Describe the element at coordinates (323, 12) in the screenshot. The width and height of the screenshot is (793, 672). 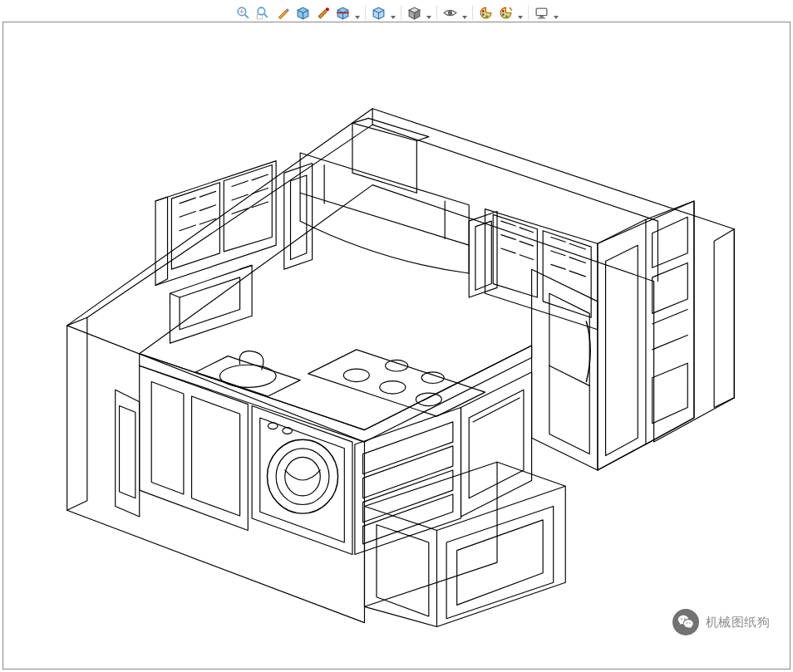
I see `paint-icon` at that location.